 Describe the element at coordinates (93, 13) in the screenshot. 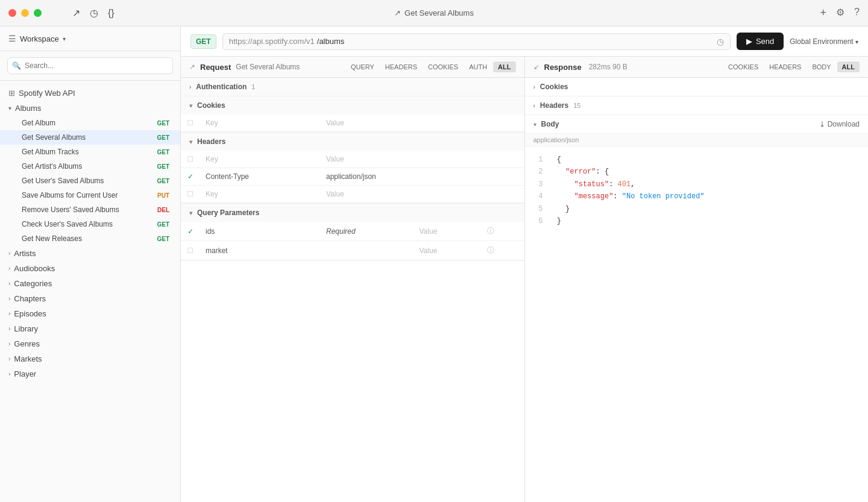

I see `titlebar-app-icons: ↗ ◷ {}` at that location.